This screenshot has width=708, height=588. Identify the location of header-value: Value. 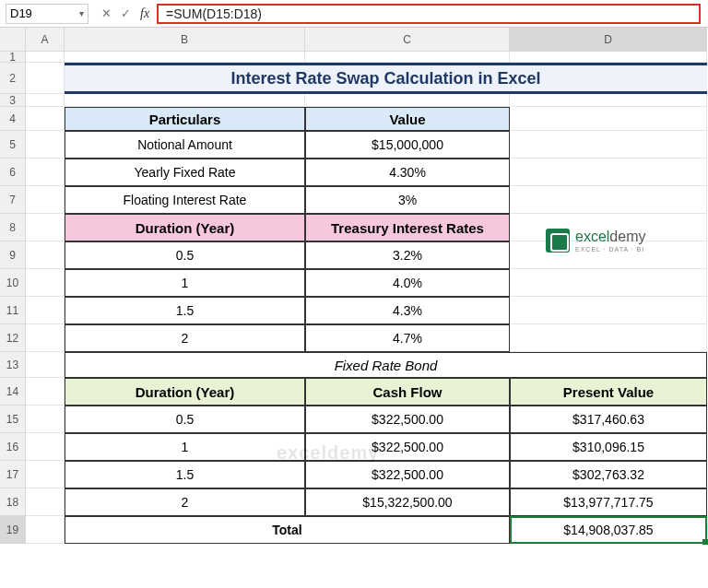
(407, 119).